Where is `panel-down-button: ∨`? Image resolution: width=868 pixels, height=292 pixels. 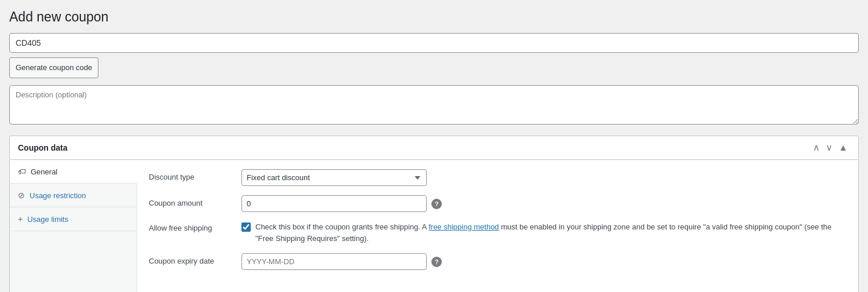
panel-down-button: ∨ is located at coordinates (829, 148).